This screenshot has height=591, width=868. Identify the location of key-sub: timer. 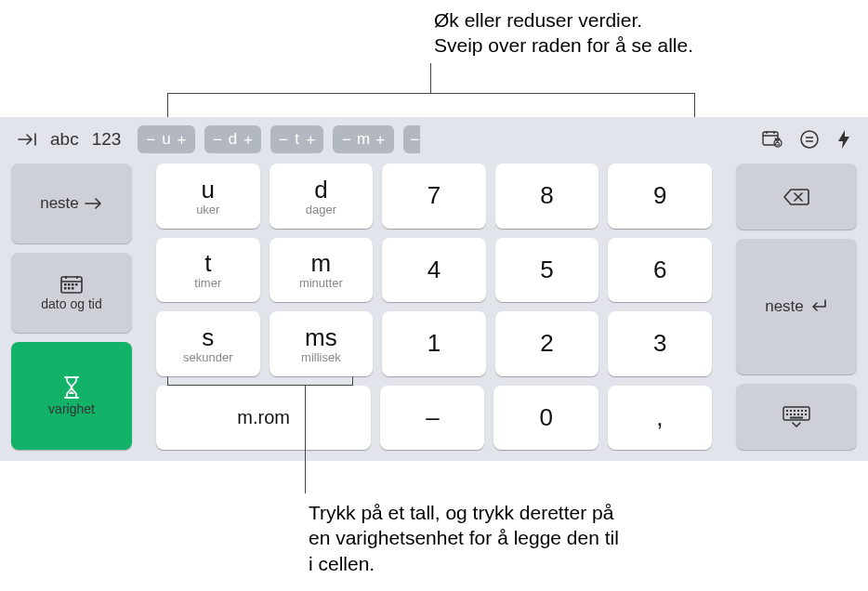
(208, 282).